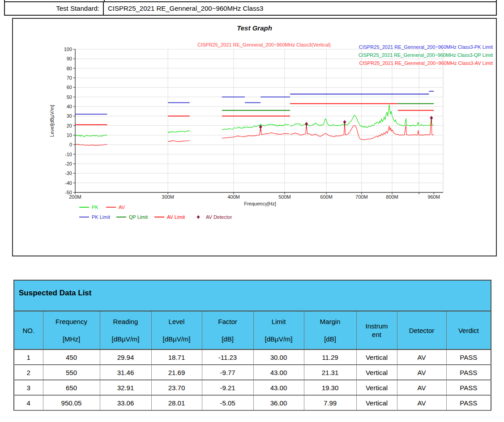 The width and height of the screenshot is (504, 422). Describe the element at coordinates (252, 388) in the screenshot. I see `table-row: 365032.9123.70-9.2143.0019.30VerticalAVP…` at that location.